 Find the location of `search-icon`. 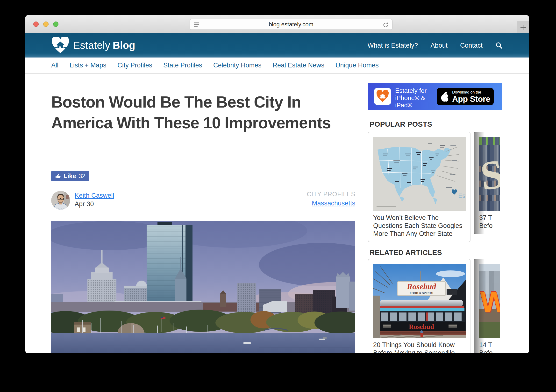

search-icon is located at coordinates (499, 46).